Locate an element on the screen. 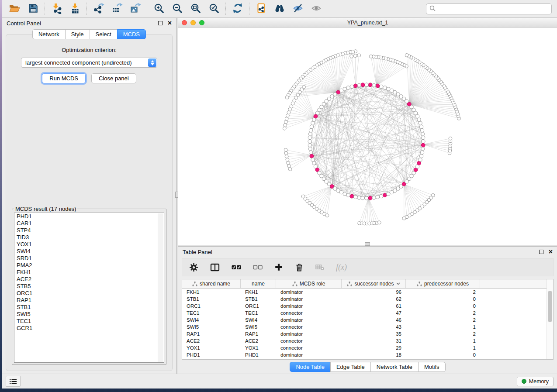  float-panel-icon is located at coordinates (160, 23).